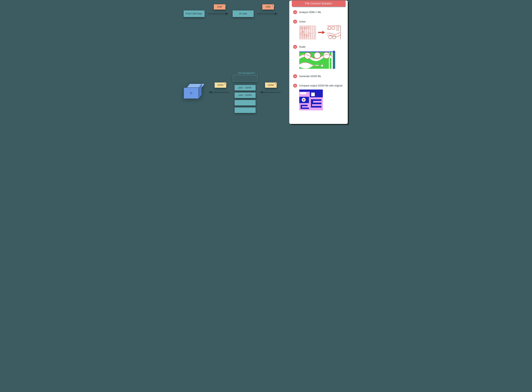  What do you see at coordinates (319, 97) in the screenshot?
I see `step-5: 5 Compare output GDSII file with origina…` at bounding box center [319, 97].